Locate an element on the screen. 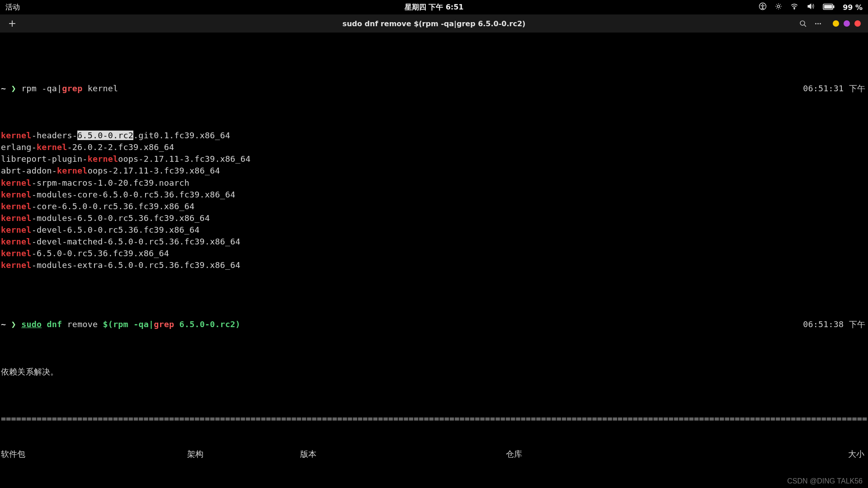  col-package: 软件包 is located at coordinates (94, 454).